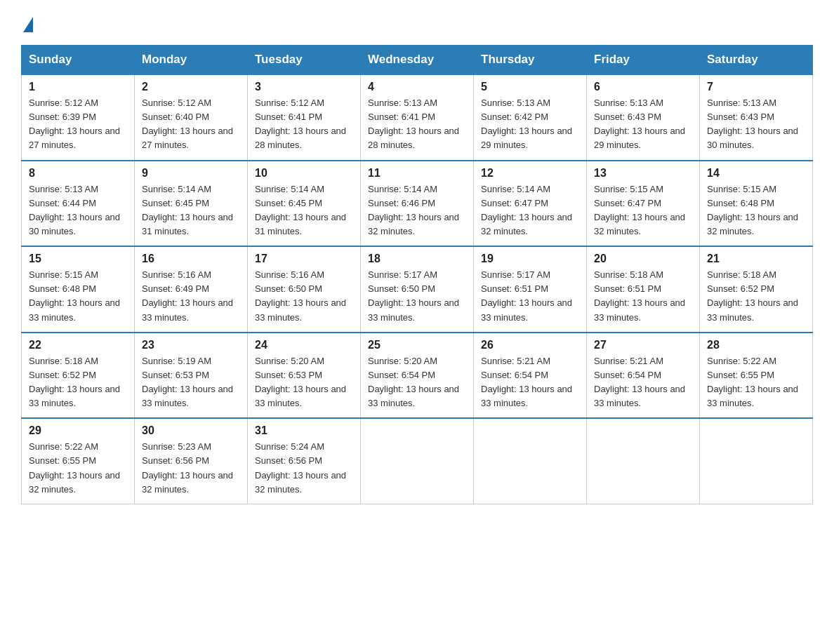 This screenshot has height=644, width=834. Describe the element at coordinates (643, 60) in the screenshot. I see `column-header-friday: Friday` at that location.